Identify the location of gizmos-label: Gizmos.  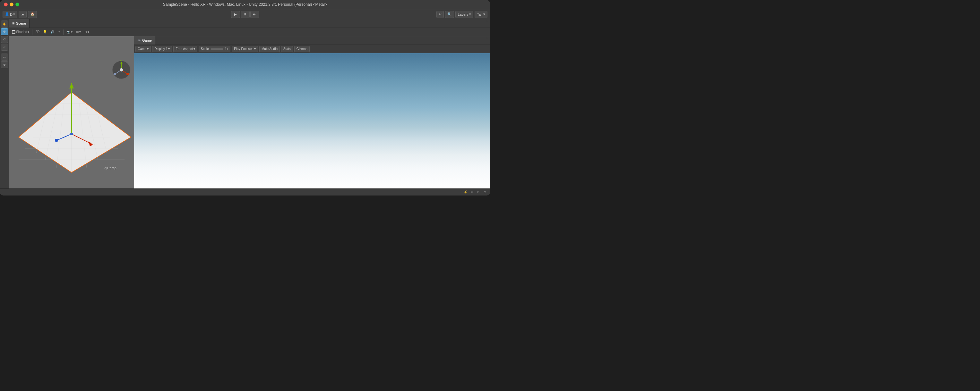
(302, 49).